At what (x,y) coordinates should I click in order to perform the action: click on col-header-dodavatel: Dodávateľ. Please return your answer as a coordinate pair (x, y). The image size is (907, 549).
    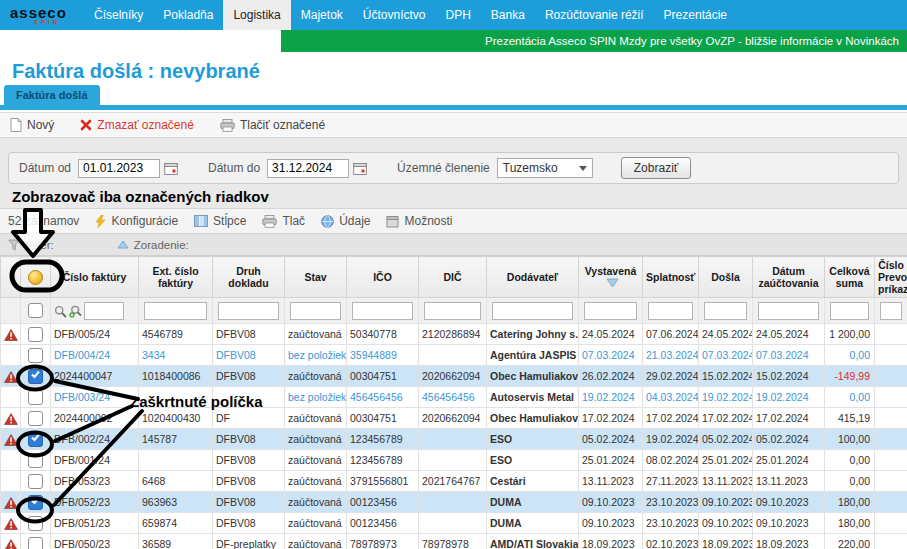
    Looking at the image, I should click on (533, 278).